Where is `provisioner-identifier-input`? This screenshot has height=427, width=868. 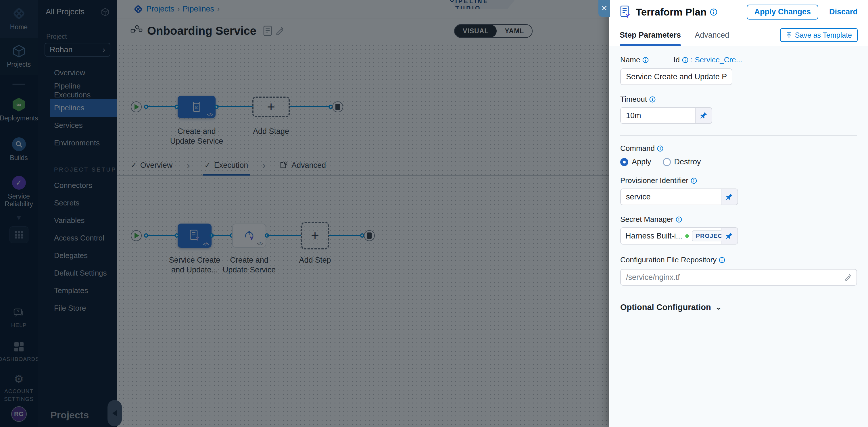
provisioner-identifier-input is located at coordinates (671, 197).